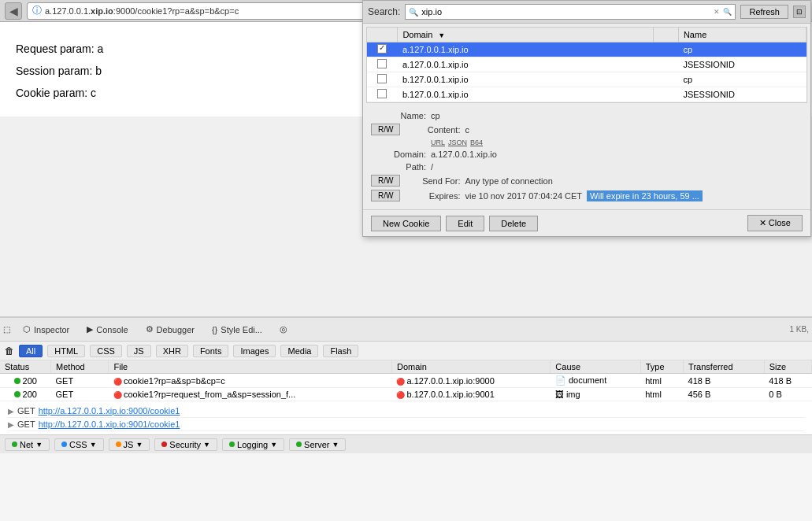 The height and width of the screenshot is (521, 812). What do you see at coordinates (211, 351) in the screenshot?
I see `filter-fonts-button: Fonts` at bounding box center [211, 351].